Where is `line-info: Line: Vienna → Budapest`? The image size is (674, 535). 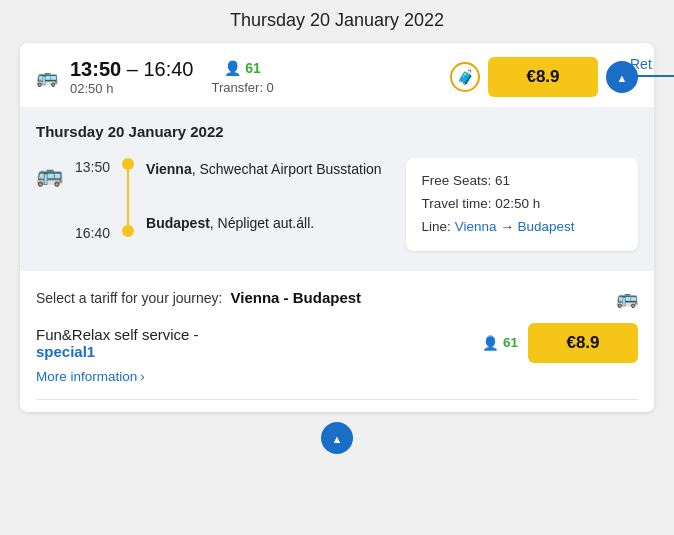
line-info: Line: Vienna → Budapest is located at coordinates (522, 228).